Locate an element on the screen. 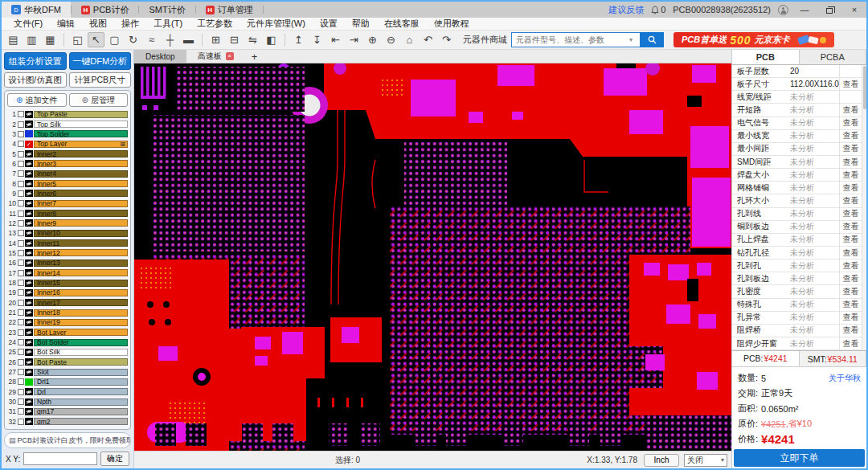 Image resolution: width=868 pixels, height=470 pixels. zoom-in-icon: ⊕ is located at coordinates (373, 40).